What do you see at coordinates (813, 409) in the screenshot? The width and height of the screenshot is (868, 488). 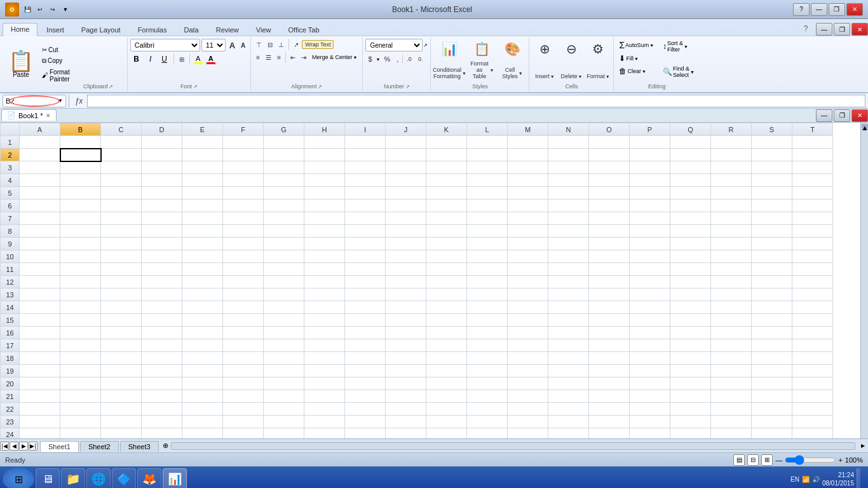 I see `cell-t22` at bounding box center [813, 409].